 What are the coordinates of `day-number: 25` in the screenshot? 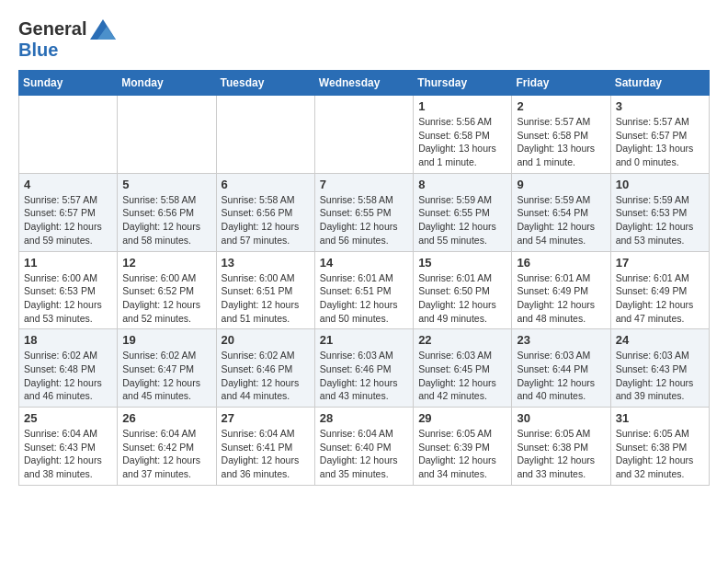 It's located at (68, 418).